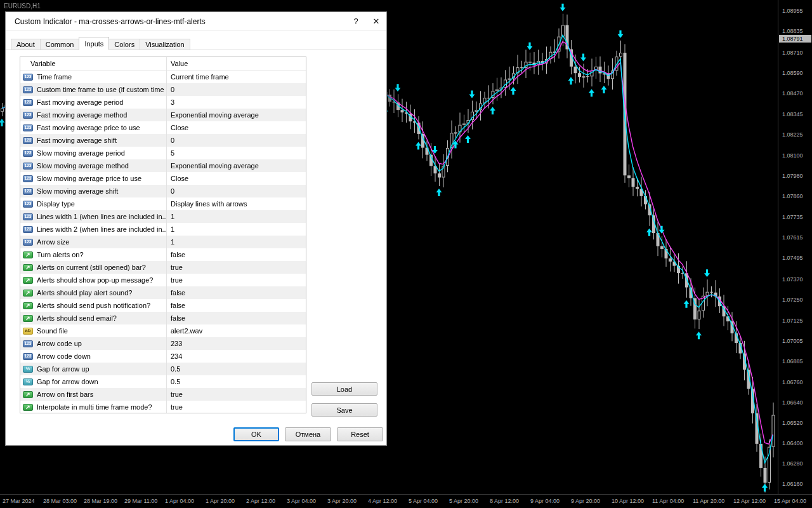  What do you see at coordinates (163, 102) in the screenshot?
I see `param-row: 123Fast moving average period3` at bounding box center [163, 102].